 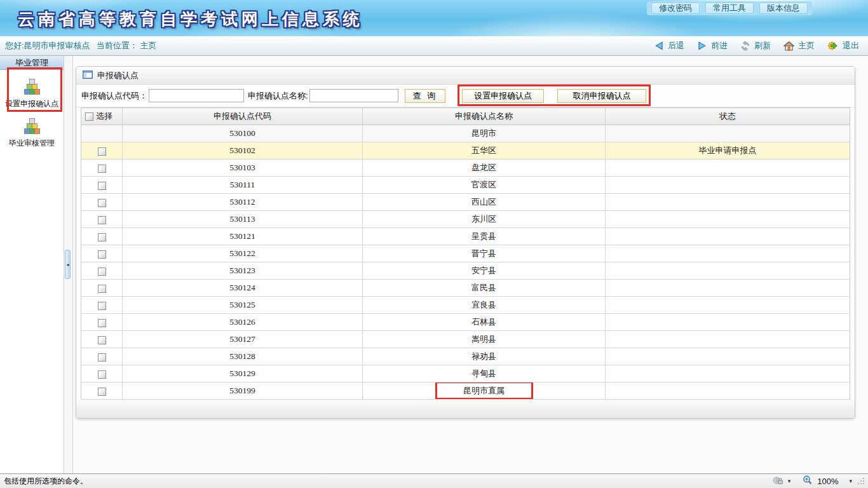 What do you see at coordinates (712, 46) in the screenshot?
I see `forward-button: 前进` at bounding box center [712, 46].